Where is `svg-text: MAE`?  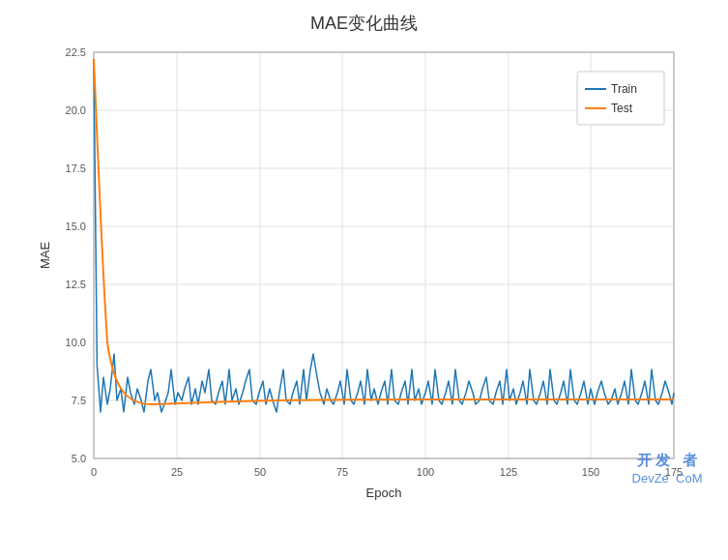
svg-text: MAE is located at coordinates (44, 255).